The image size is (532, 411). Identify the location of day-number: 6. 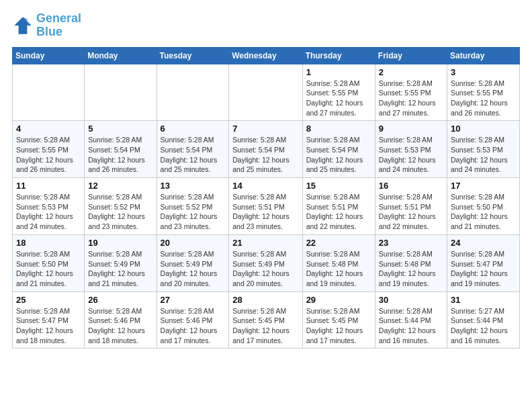
(193, 129).